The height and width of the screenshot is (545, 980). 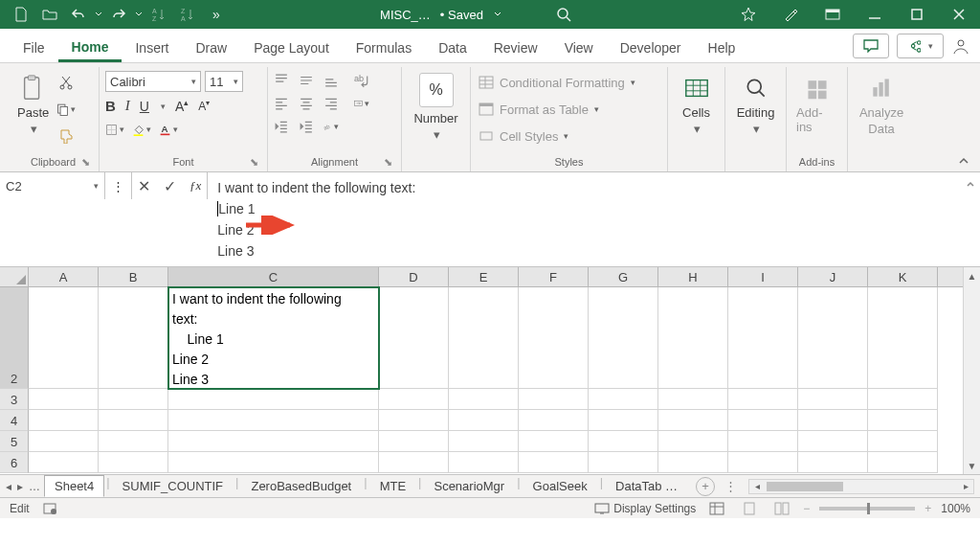 What do you see at coordinates (115, 129) in the screenshot?
I see `borders-icon: ▾` at bounding box center [115, 129].